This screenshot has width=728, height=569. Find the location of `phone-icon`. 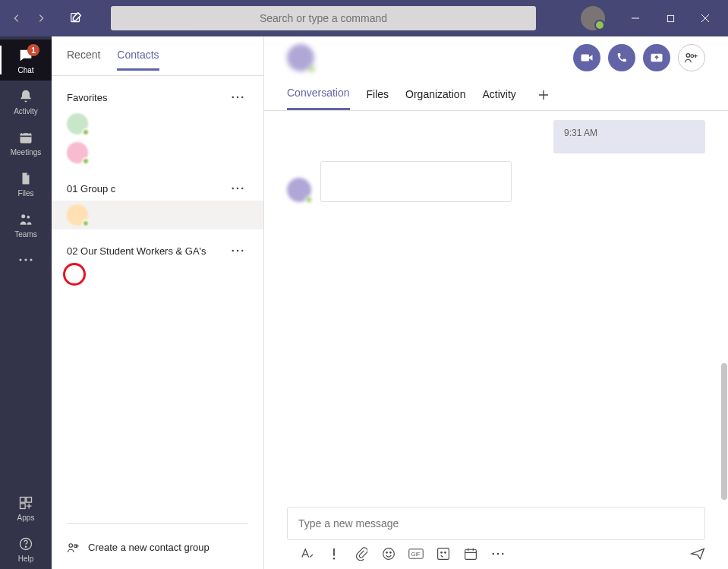

phone-icon is located at coordinates (622, 58).